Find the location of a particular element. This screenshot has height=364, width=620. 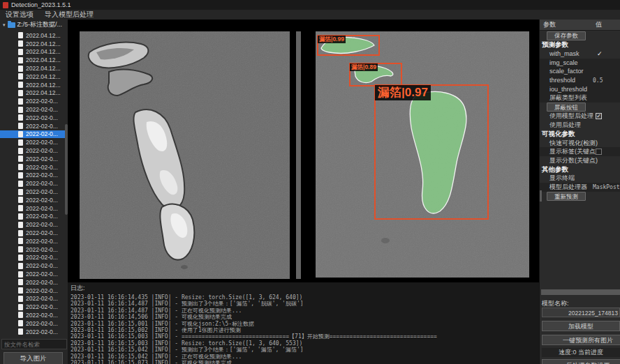

param-row: scale_factor is located at coordinates (580, 71).